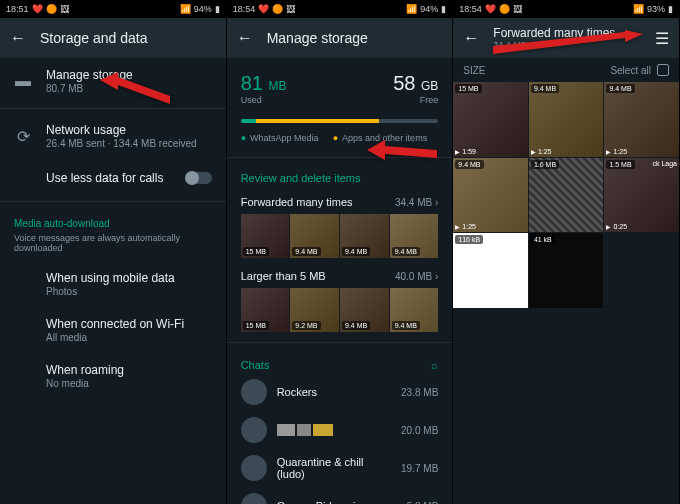 This screenshot has height=504, width=680. I want to click on manage-storage-item: ▬ Manage storage 80.7 MB, so click(113, 81).